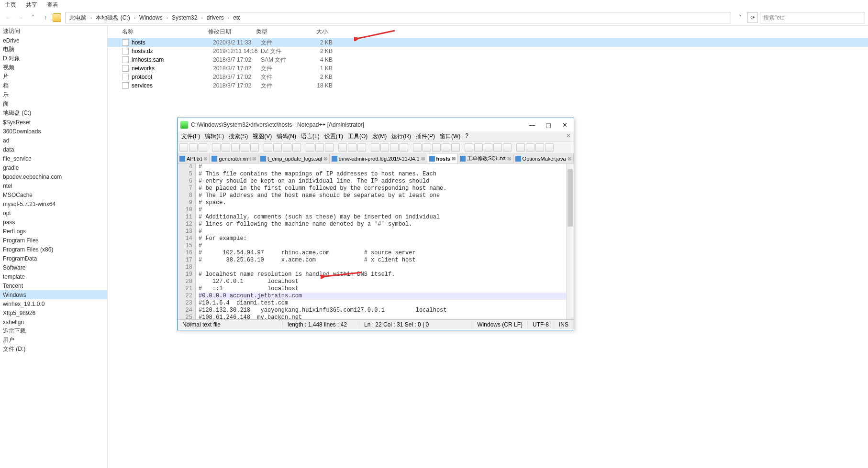 This screenshot has width=868, height=468. I want to click on nav-forward-button: →, so click(21, 18).